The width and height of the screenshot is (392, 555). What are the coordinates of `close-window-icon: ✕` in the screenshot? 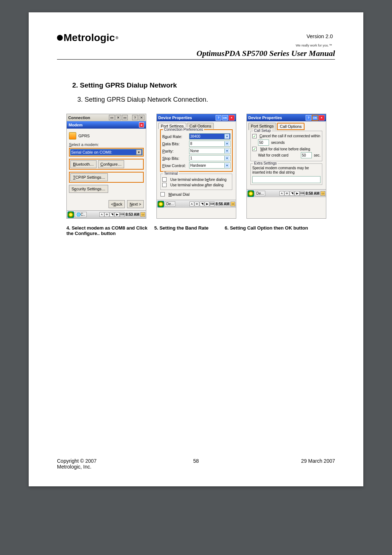 It's located at (142, 118).